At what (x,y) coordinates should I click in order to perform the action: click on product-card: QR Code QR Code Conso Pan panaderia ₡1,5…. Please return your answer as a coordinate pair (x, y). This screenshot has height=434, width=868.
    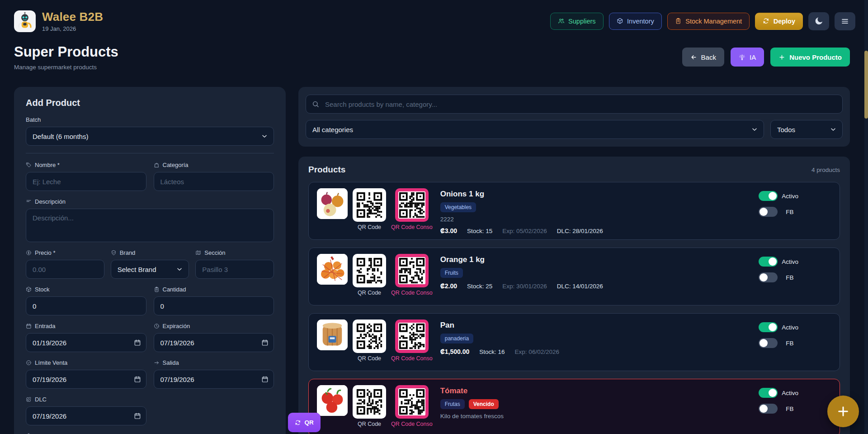
    Looking at the image, I should click on (574, 342).